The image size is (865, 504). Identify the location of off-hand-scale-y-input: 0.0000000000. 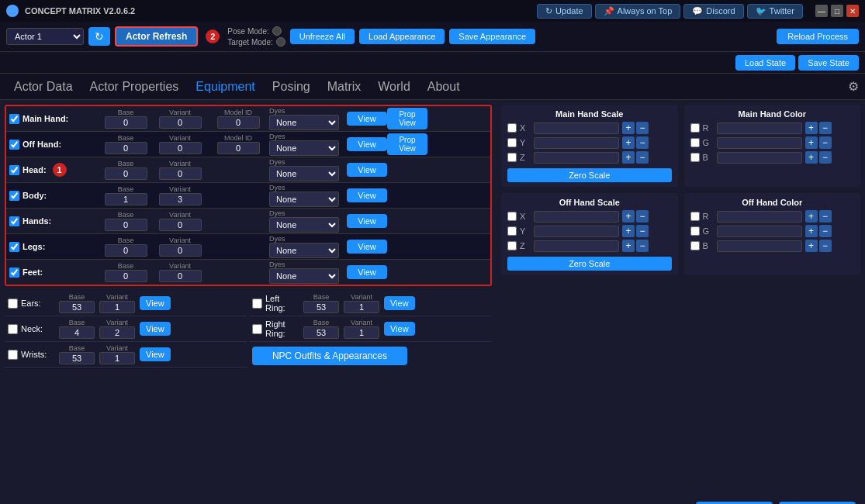
(576, 231).